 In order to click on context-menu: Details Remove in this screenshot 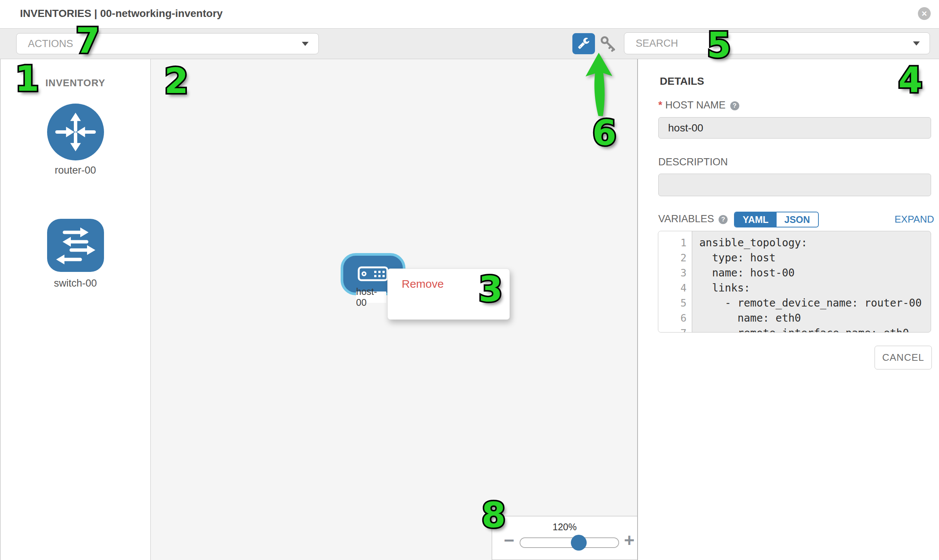, I will do `click(449, 294)`.